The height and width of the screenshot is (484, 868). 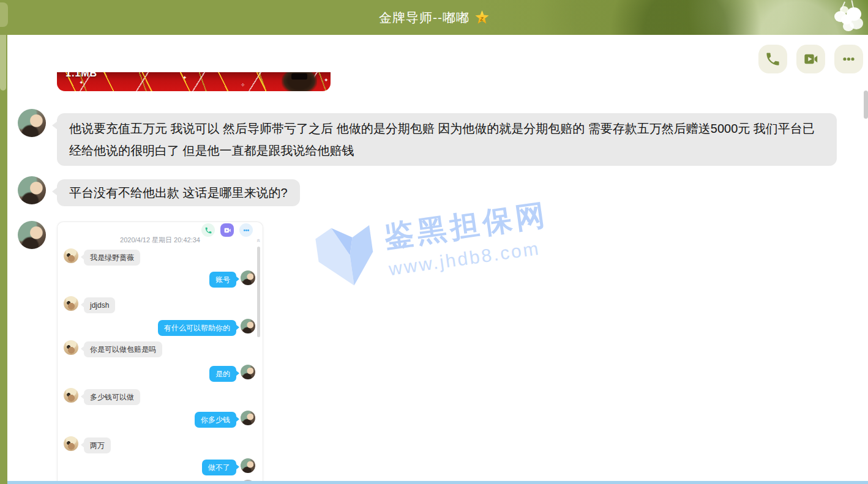 I want to click on window-corner-tab, so click(x=4, y=15).